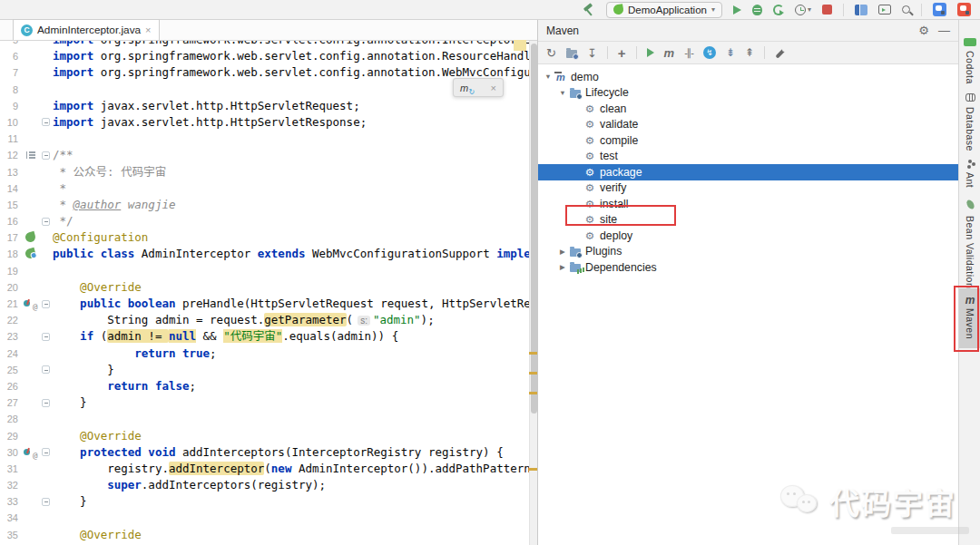 The width and height of the screenshot is (980, 545). What do you see at coordinates (737, 10) in the screenshot?
I see `run-icon` at bounding box center [737, 10].